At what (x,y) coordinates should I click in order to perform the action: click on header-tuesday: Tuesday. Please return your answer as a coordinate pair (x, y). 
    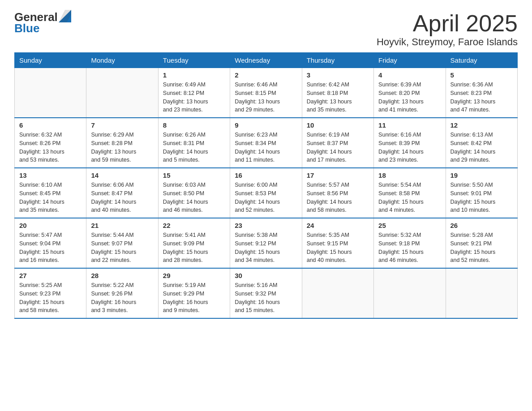
    Looking at the image, I should click on (194, 60).